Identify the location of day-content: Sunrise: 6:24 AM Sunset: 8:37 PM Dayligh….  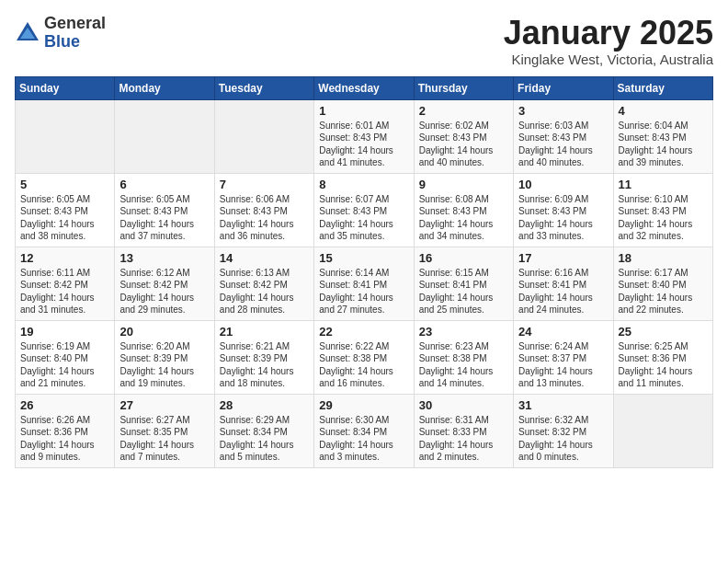
(563, 365).